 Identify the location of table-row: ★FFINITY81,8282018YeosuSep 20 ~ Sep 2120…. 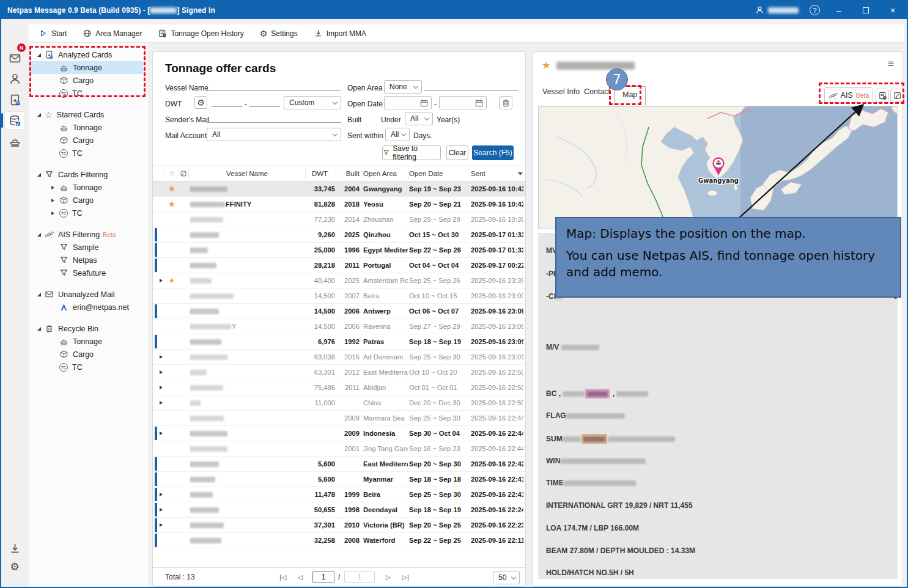
(339, 204).